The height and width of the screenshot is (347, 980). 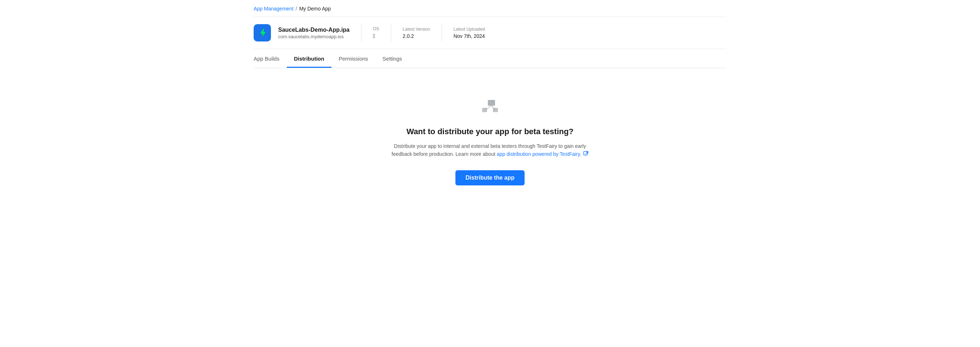 What do you see at coordinates (490, 8) in the screenshot?
I see `breadcrumb-bar: App Management / My Demo App` at bounding box center [490, 8].